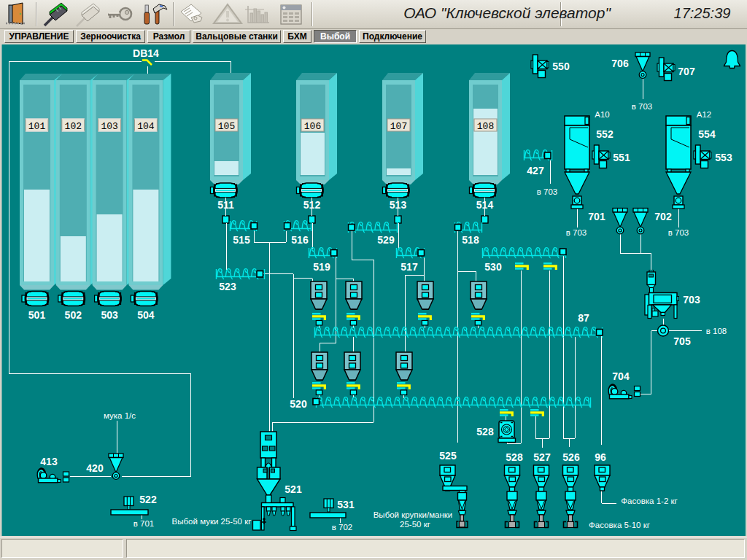 This screenshot has width=747, height=560. I want to click on svg-text: 529, so click(386, 240).